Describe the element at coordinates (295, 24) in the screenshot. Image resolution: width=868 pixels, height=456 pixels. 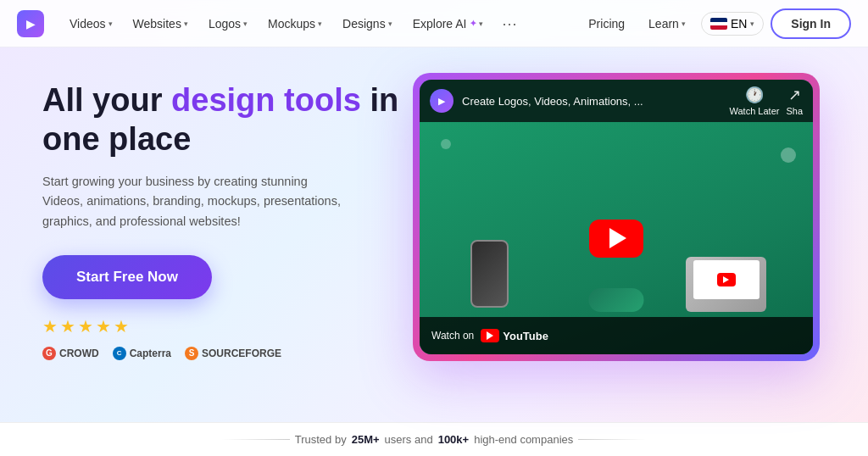
I see `nav-item-mockups: Mockups ▾` at that location.